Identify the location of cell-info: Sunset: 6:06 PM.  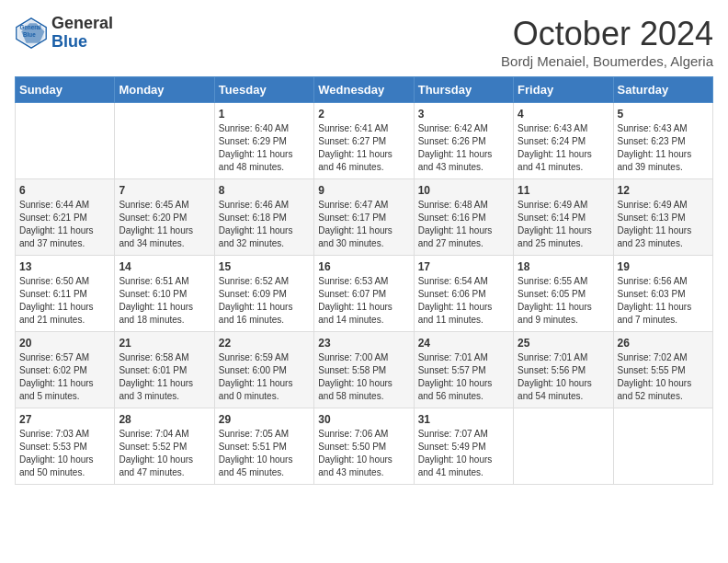
(463, 294).